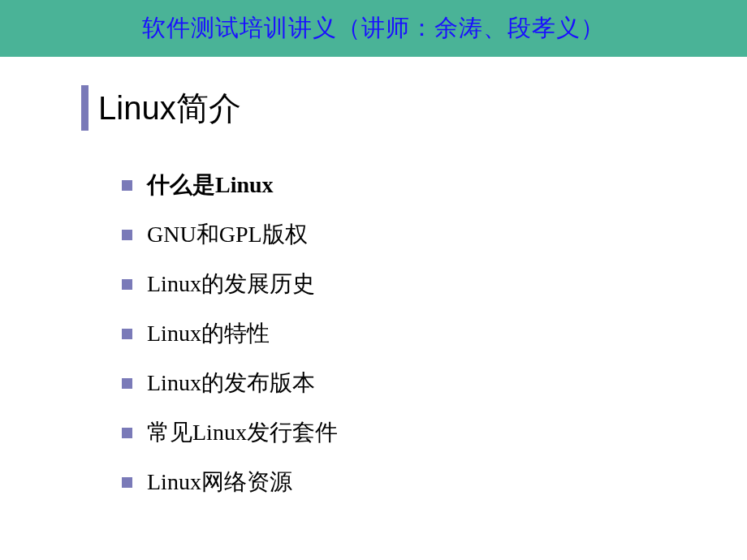 This screenshot has height=560, width=747. I want to click on bullet-text: GNU和GPL版权, so click(227, 235).